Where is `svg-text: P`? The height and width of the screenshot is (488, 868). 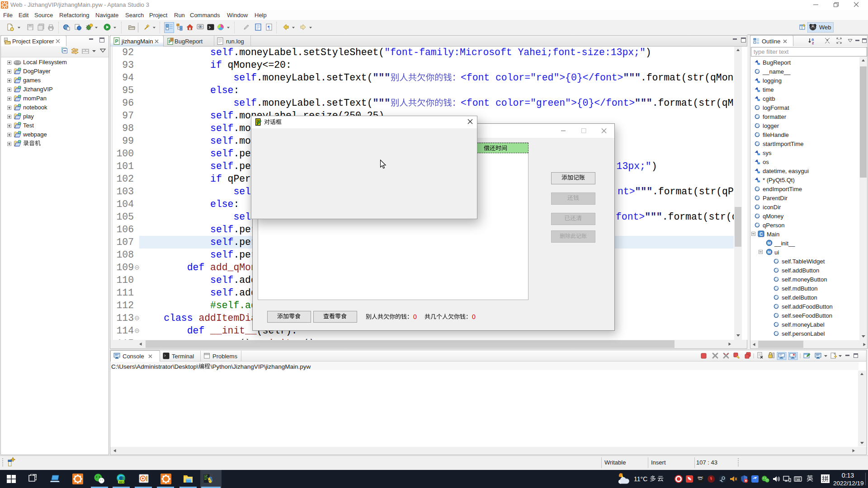 svg-text: P is located at coordinates (117, 41).